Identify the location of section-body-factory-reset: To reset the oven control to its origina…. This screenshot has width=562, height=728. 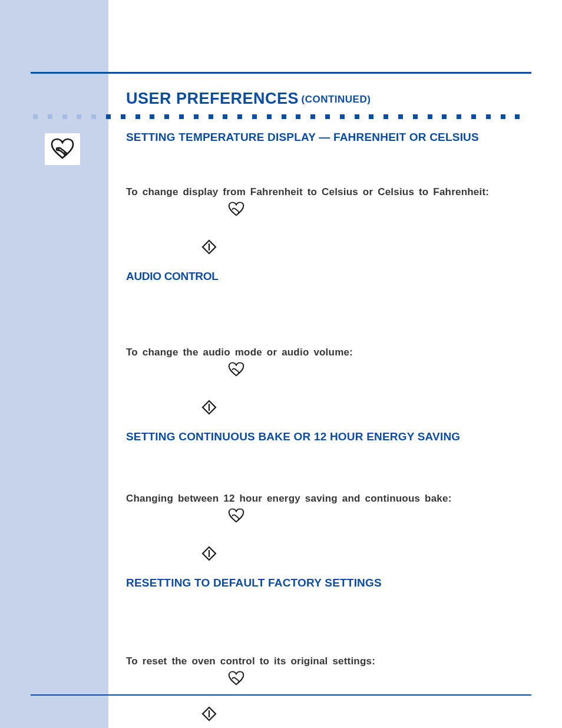
(315, 661).